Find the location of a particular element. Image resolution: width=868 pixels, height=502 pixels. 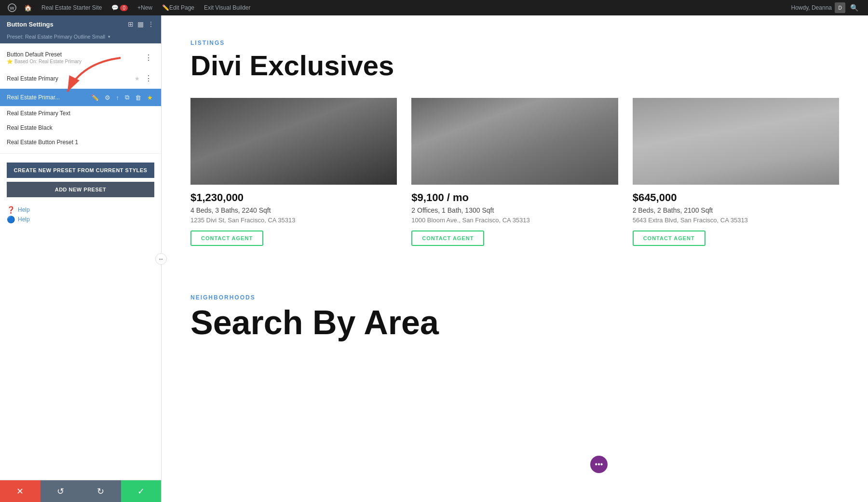

resize-handle: ↔ is located at coordinates (161, 259).